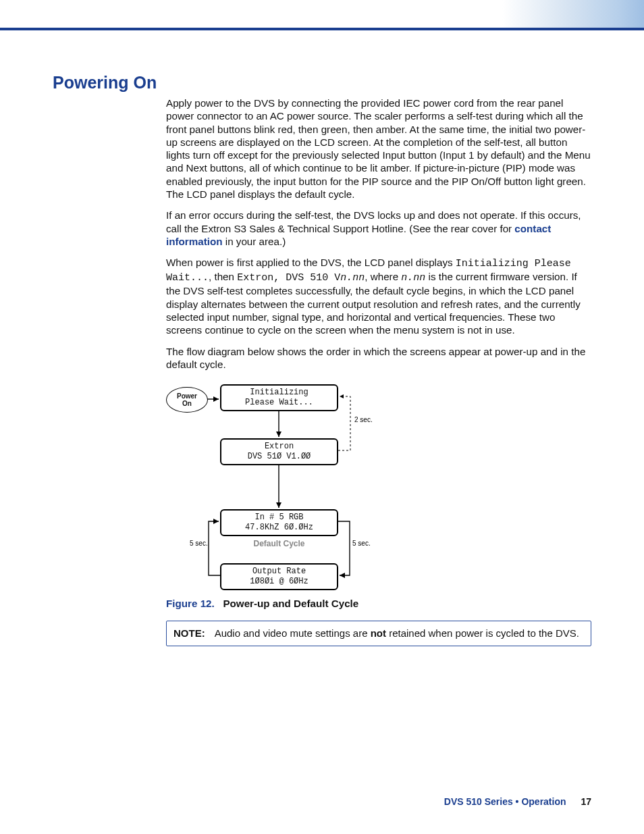 Image resolution: width=644 pixels, height=834 pixels. I want to click on text-run: When power is first applied to the DVS, …, so click(311, 262).